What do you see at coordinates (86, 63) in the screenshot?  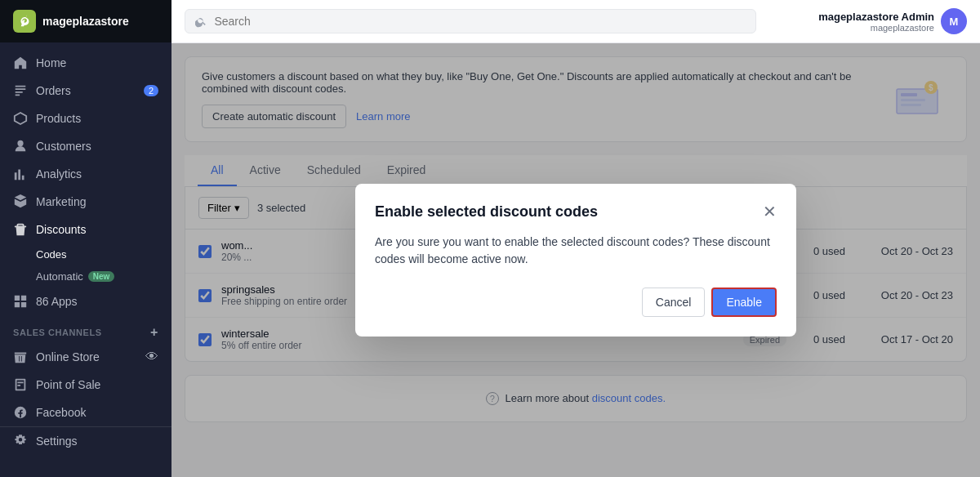 I see `sidebar-item-home: Home` at bounding box center [86, 63].